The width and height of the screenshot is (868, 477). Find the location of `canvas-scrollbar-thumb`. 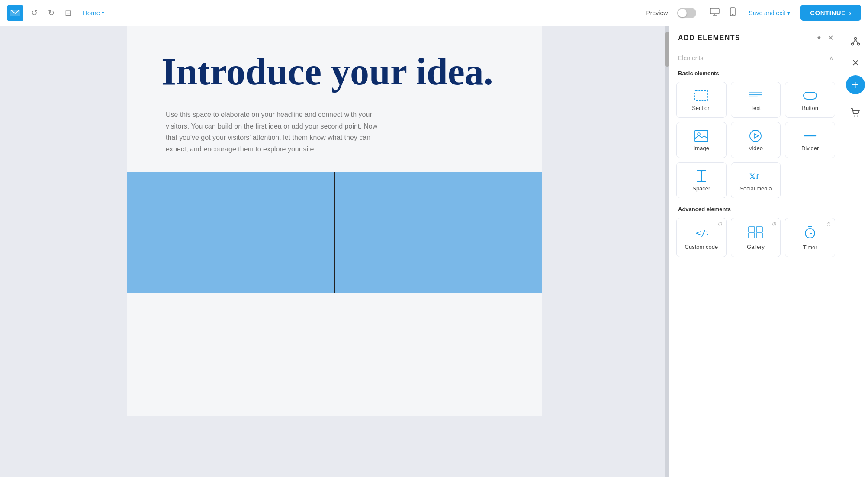

canvas-scrollbar-thumb is located at coordinates (667, 49).